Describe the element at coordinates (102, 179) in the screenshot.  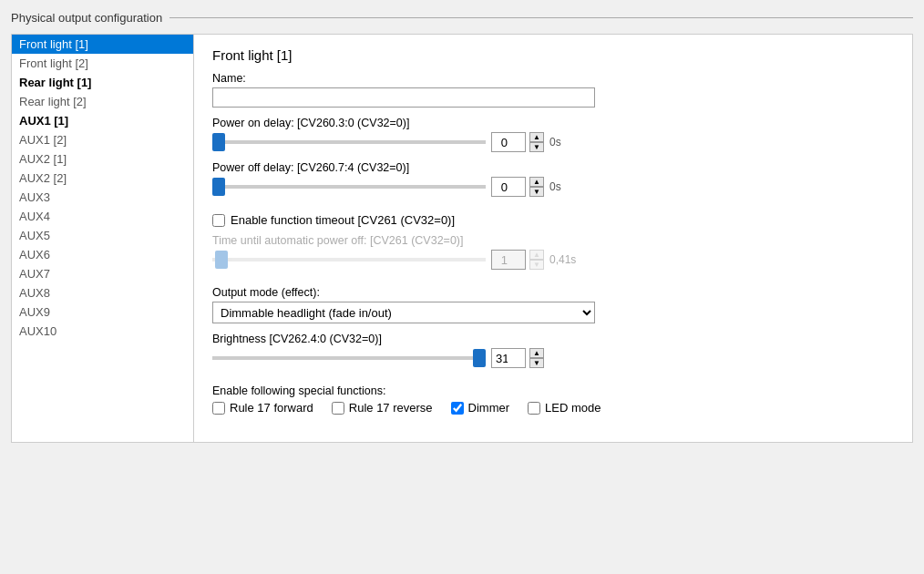
I see `list-item-aux2-2: AUX2 [2]` at that location.